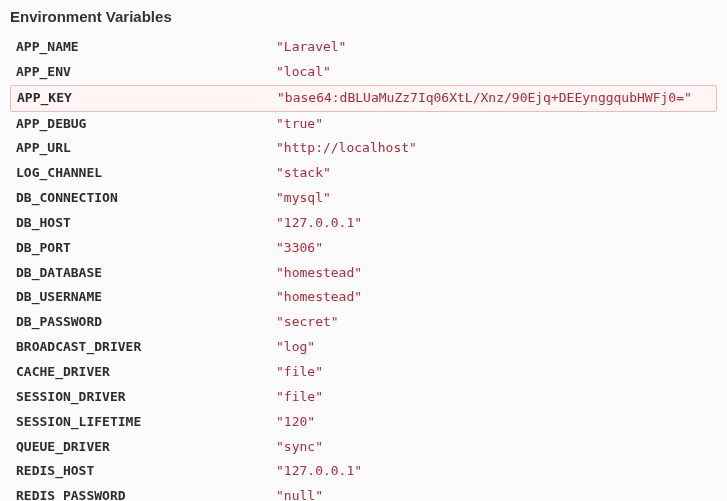  Describe the element at coordinates (364, 16) in the screenshot. I see `section-heading: Environment Variables` at that location.